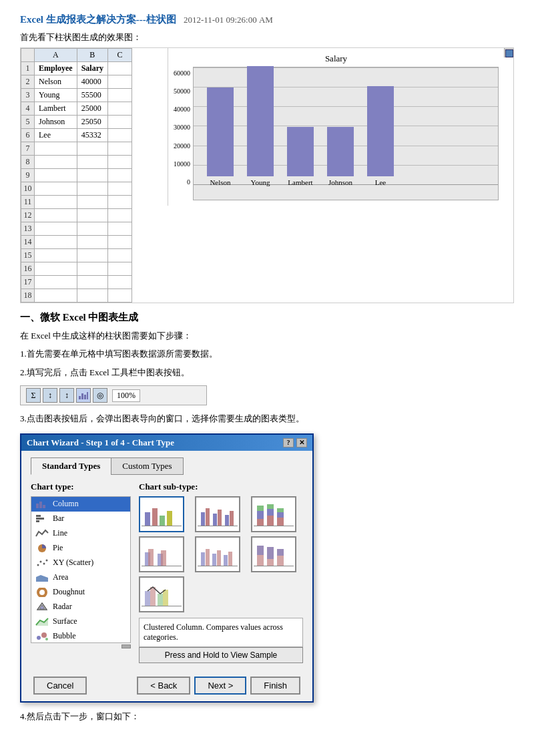 The image size is (534, 756). What do you see at coordinates (81, 504) in the screenshot?
I see `chart-type-column: Column` at bounding box center [81, 504].